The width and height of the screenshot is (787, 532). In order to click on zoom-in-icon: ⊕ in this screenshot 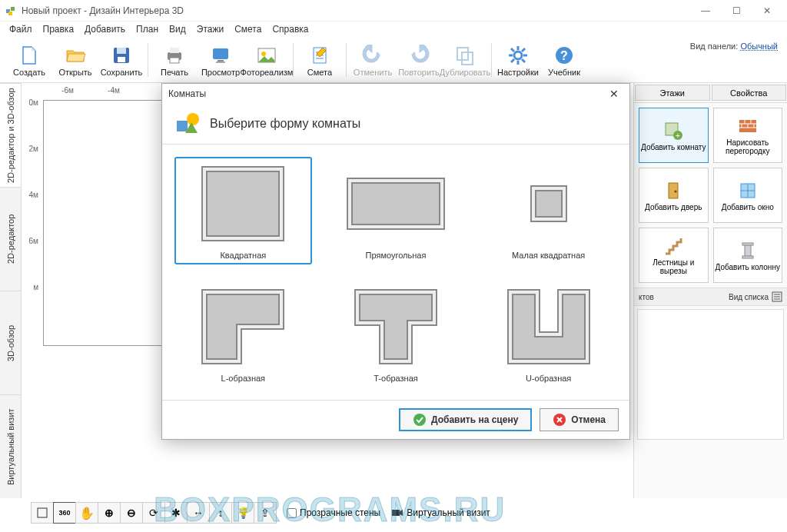, I will do `click(109, 513)`.